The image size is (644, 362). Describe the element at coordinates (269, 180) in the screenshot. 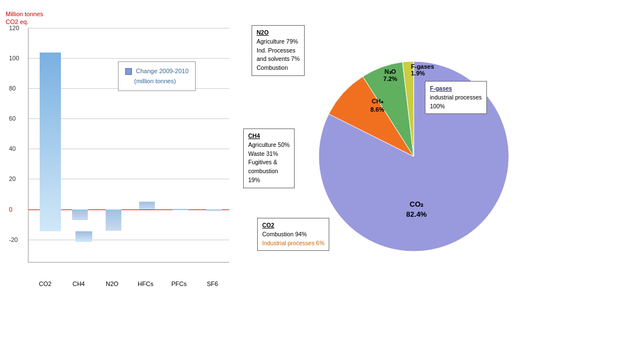

I see `ann-ch4-line5: 19%` at that location.